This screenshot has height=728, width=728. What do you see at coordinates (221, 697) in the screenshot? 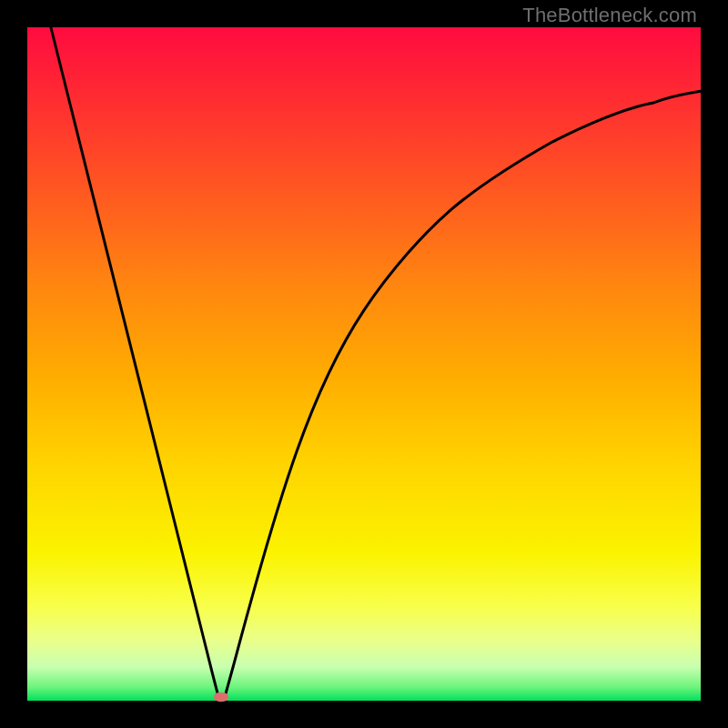
I see `minimum-marker` at bounding box center [221, 697].